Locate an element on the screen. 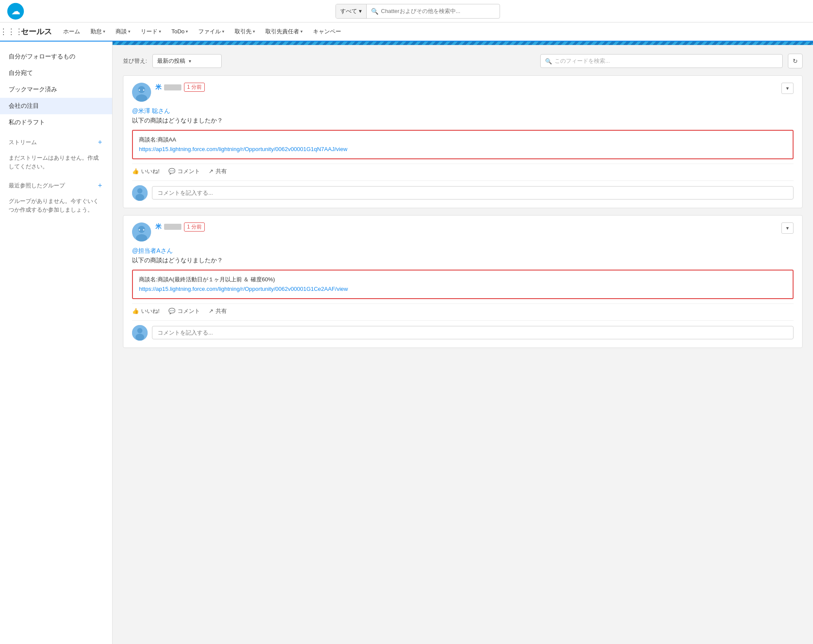 The height and width of the screenshot is (644, 813). top-bar: ☁ すべて ▾ 🔍 is located at coordinates (406, 11).